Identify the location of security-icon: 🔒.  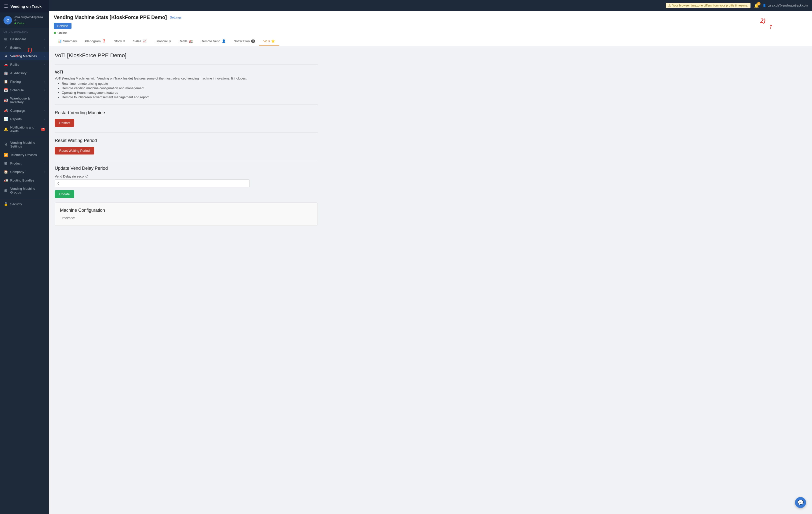
(6, 204).